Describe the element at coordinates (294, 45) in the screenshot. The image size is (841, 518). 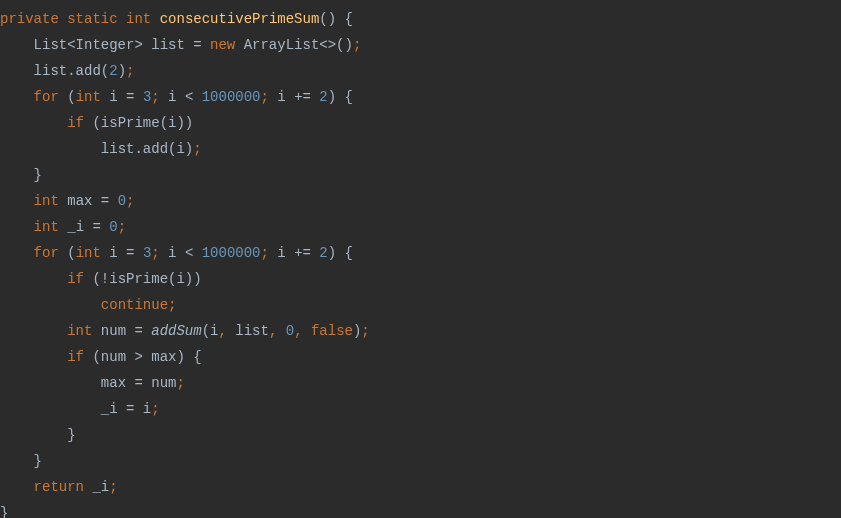
I see `code-token: ArrayList<>()` at that location.